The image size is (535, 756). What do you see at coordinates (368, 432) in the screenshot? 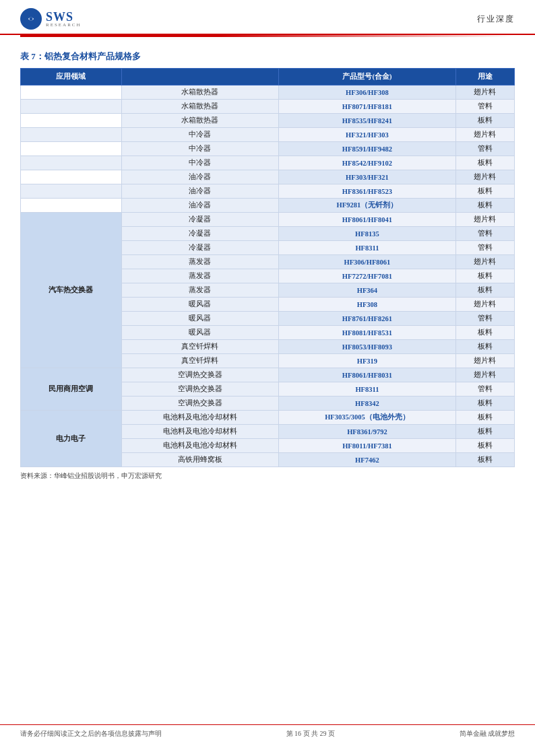
I see `cell-model: HF8361/9792` at bounding box center [368, 432].